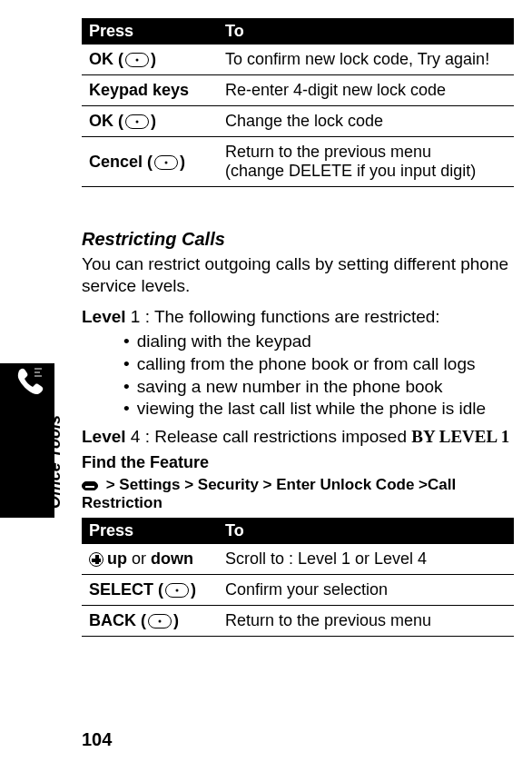 This screenshot has width=532, height=772. I want to click on table-row: up or down Scroll to : Level 1 or Level …, so click(298, 559).